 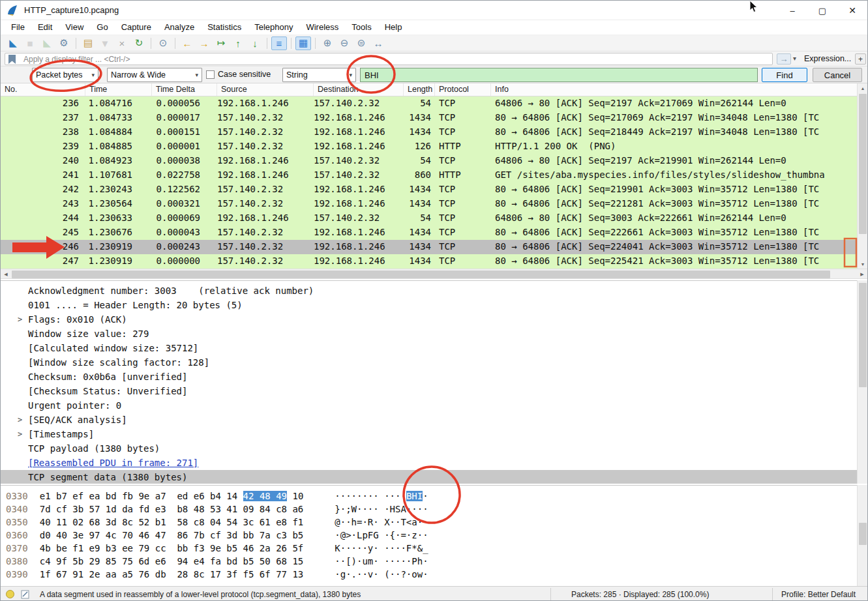 What do you see at coordinates (863, 335) in the screenshot?
I see `details-vscroll-thumb` at bounding box center [863, 335].